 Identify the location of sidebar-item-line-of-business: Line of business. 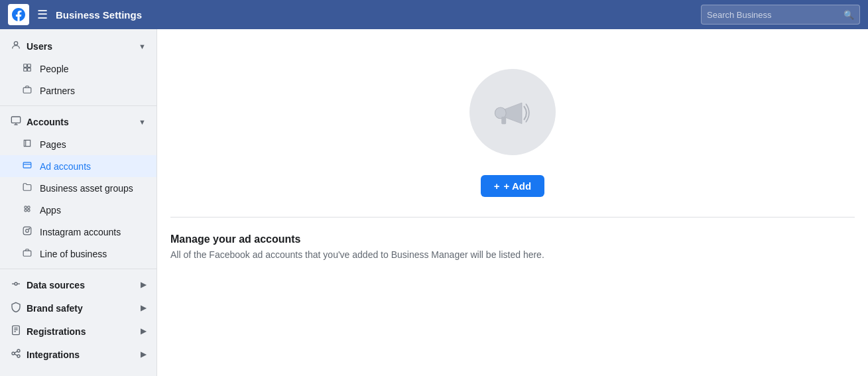
(78, 253).